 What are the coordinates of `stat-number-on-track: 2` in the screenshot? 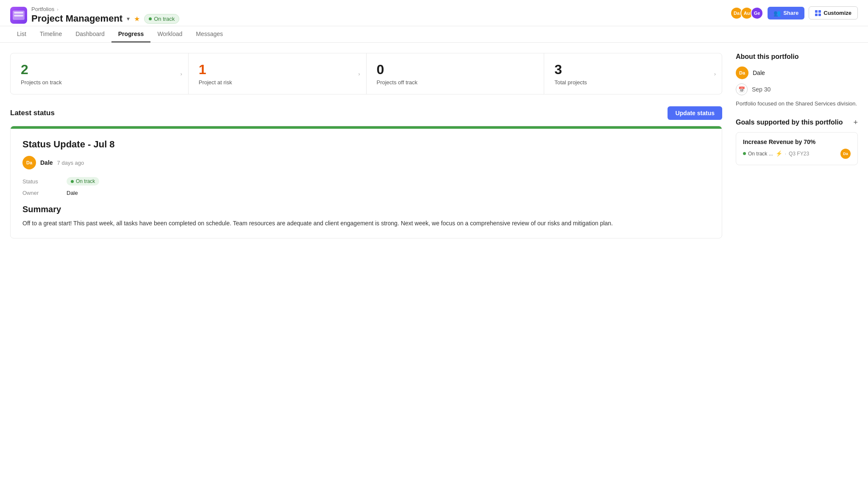 It's located at (99, 69).